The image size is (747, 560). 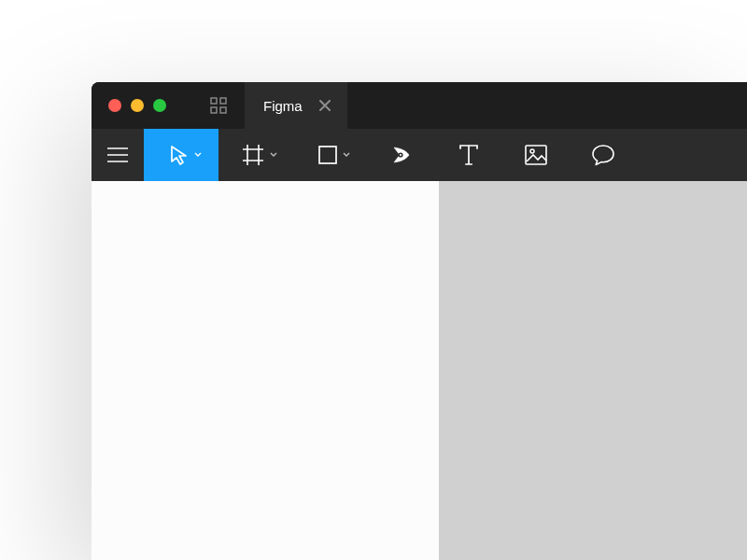 What do you see at coordinates (402, 155) in the screenshot?
I see `pen-icon` at bounding box center [402, 155].